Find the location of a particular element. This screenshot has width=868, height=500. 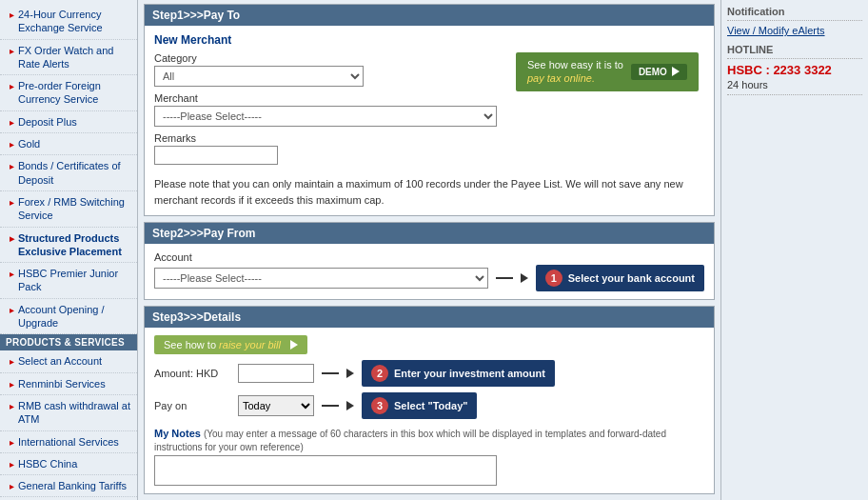

merchant-field: Merchant -----Please Select----- is located at coordinates (326, 110).